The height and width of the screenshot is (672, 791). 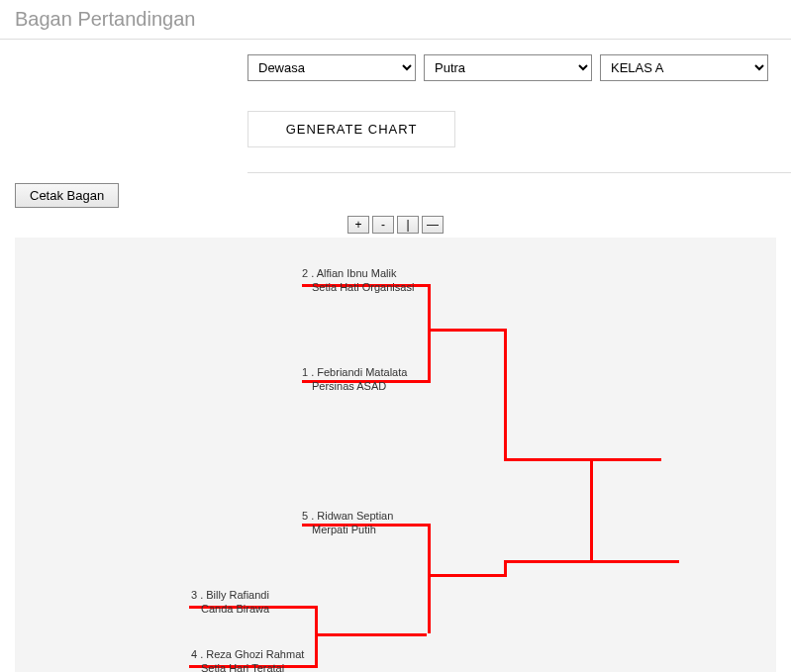 I want to click on player-name: 3 . Billy Rafiandi, so click(x=230, y=595).